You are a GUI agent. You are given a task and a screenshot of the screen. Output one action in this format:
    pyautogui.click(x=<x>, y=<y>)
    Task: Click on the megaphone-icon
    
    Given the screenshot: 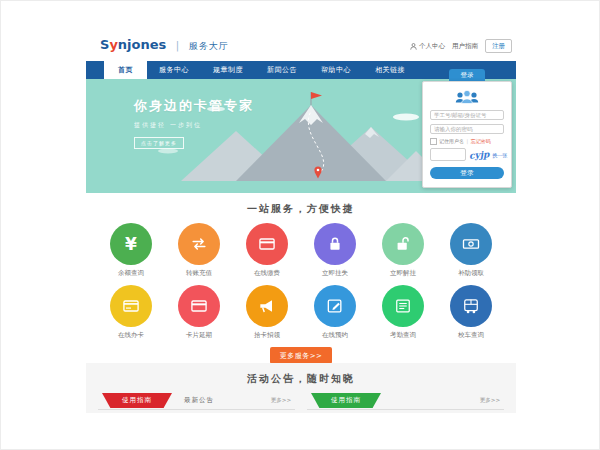 What is the action you would take?
    pyautogui.click(x=267, y=306)
    